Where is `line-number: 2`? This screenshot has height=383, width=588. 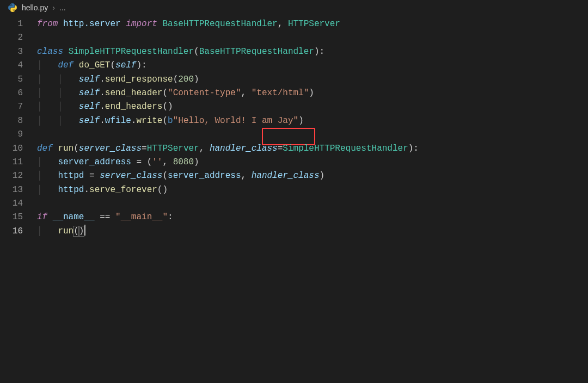 line-number: 2 is located at coordinates (11, 38).